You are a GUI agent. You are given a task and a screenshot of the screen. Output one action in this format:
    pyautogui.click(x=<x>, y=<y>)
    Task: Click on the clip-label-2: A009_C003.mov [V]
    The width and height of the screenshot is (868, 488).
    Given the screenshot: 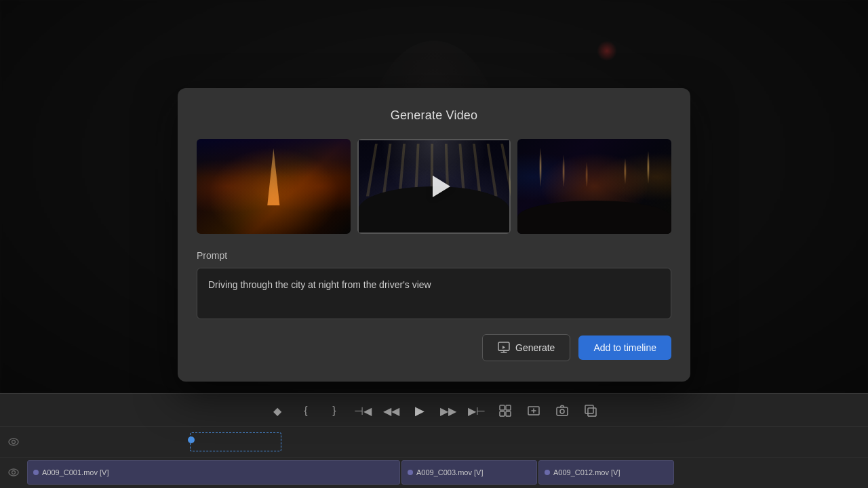 What is the action you would take?
    pyautogui.click(x=450, y=472)
    